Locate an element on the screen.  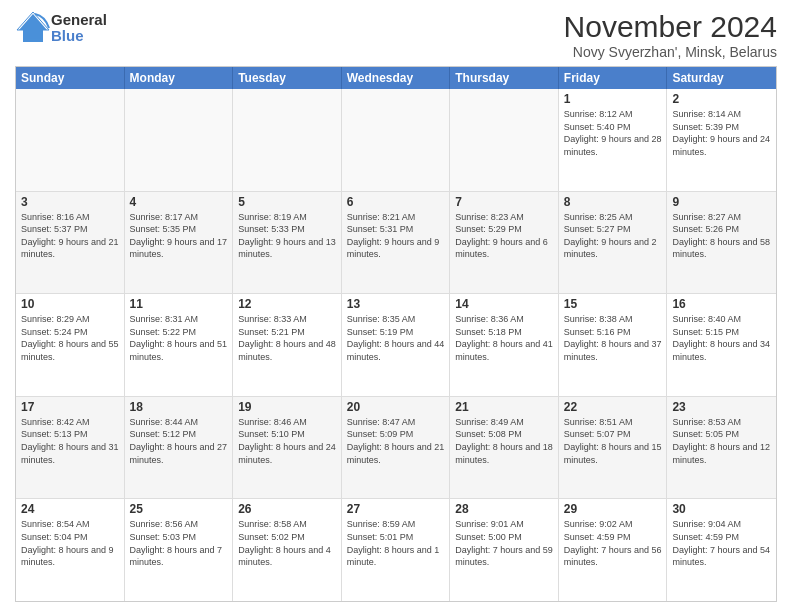
calendar-cell: 20Sunrise: 8:47 AMSunset: 5:09 PMDayligh… is located at coordinates (396, 448).